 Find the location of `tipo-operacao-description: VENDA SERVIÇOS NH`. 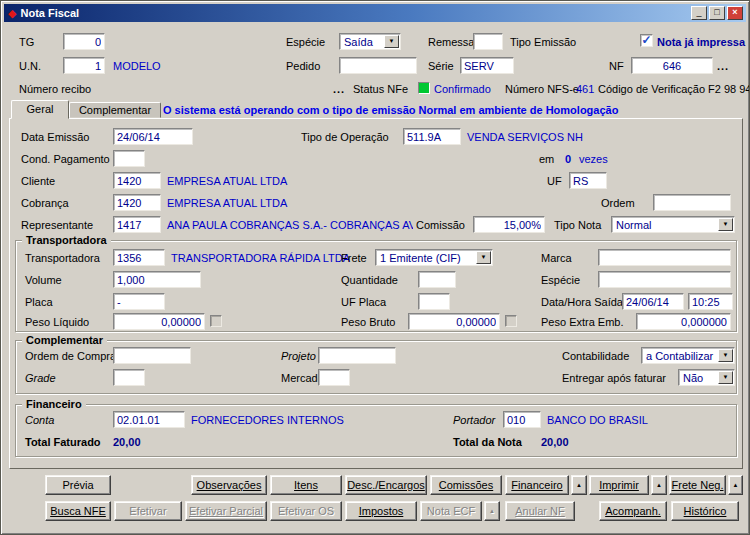

tipo-operacao-description: VENDA SERVIÇOS NH is located at coordinates (525, 137).